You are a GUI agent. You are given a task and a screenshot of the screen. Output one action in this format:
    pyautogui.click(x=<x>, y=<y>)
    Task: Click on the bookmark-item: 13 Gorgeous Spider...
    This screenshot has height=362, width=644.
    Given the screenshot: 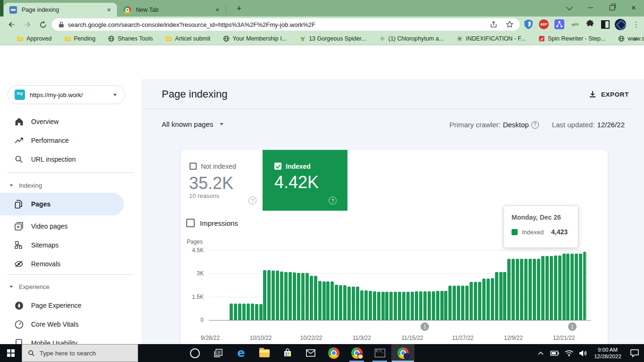 What is the action you would take?
    pyautogui.click(x=333, y=39)
    